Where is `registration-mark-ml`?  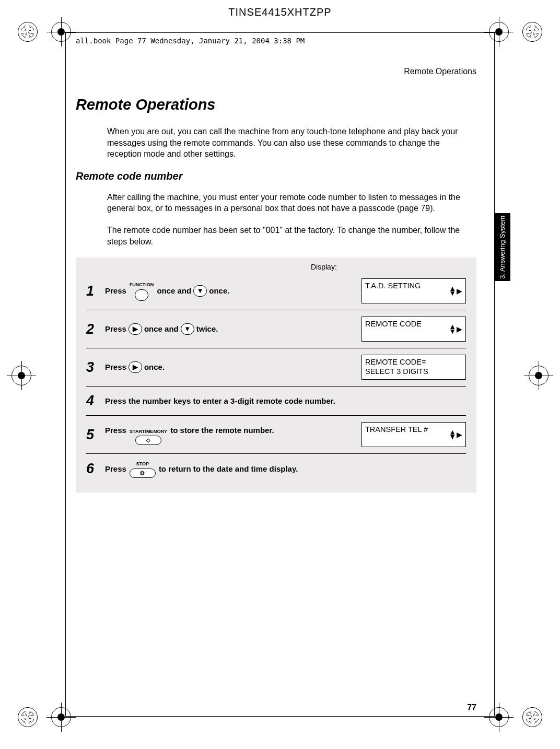
registration-mark-ml is located at coordinates (21, 376).